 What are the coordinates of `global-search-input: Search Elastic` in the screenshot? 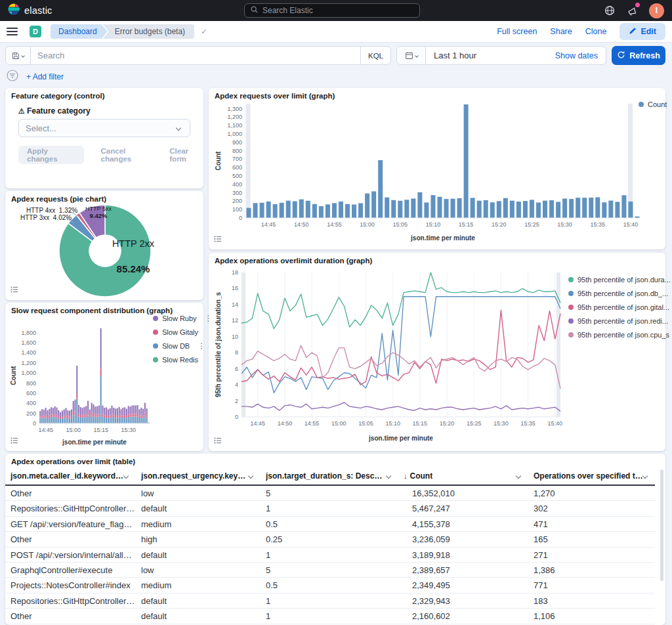 It's located at (332, 11).